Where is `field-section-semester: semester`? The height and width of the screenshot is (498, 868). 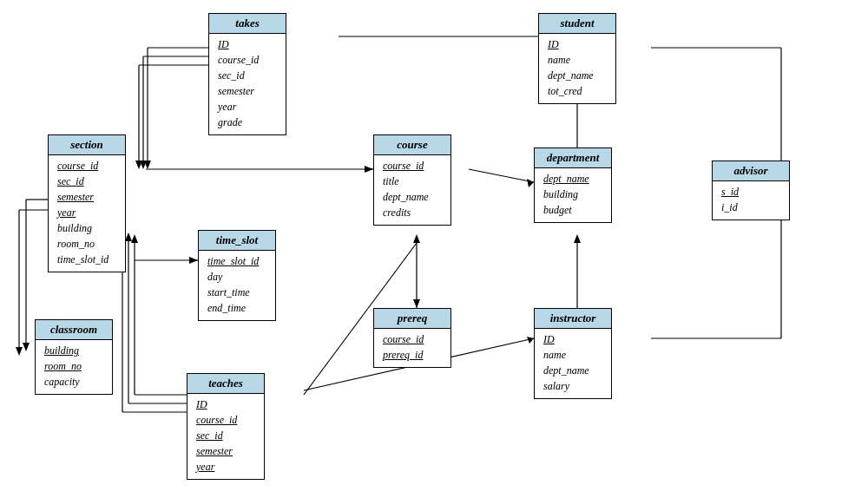 field-section-semester: semester is located at coordinates (87, 197).